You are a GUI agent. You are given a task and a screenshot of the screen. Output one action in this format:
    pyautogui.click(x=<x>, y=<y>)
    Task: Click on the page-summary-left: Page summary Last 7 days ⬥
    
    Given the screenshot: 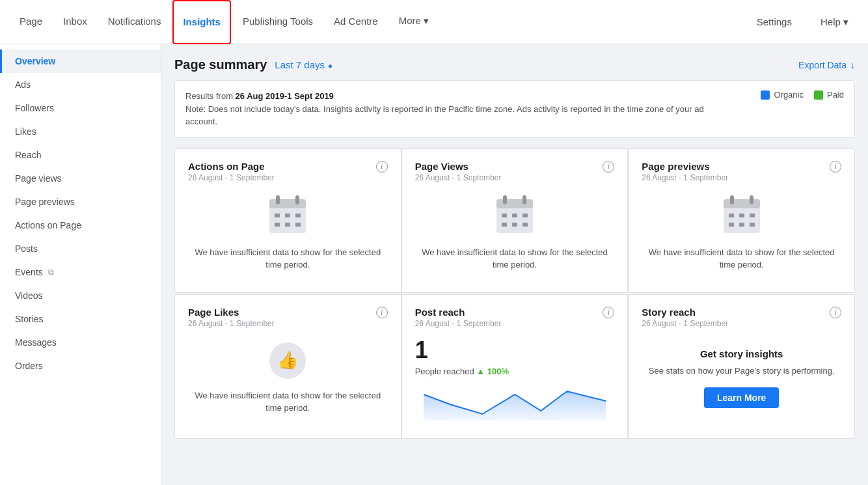 What is the action you would take?
    pyautogui.click(x=254, y=65)
    